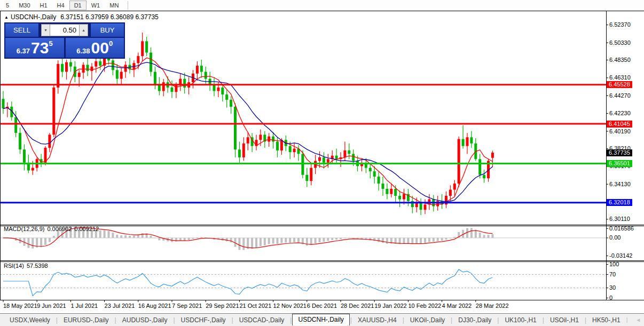 The height and width of the screenshot is (326, 644). I want to click on tab-usoil-h1: USOil-,H1, so click(564, 320).